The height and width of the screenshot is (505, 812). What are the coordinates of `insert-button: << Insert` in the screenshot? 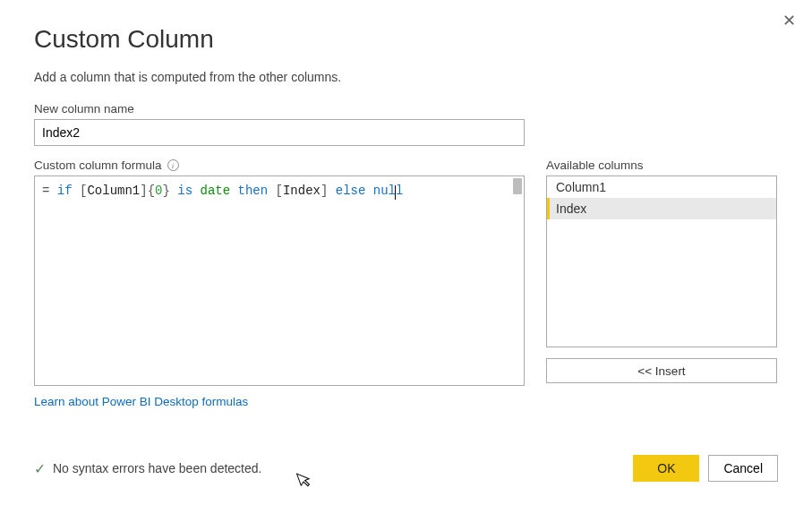 It's located at (662, 371).